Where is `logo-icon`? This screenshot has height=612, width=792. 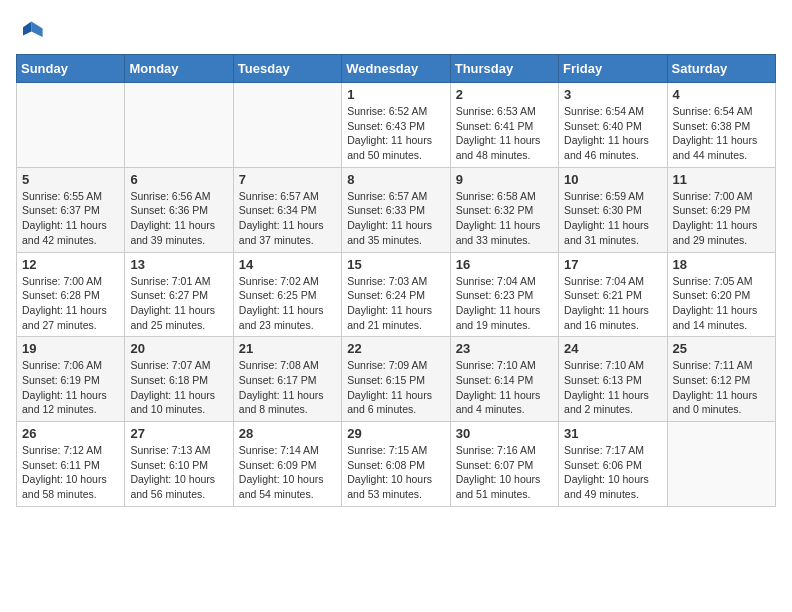
logo-icon is located at coordinates (30, 30).